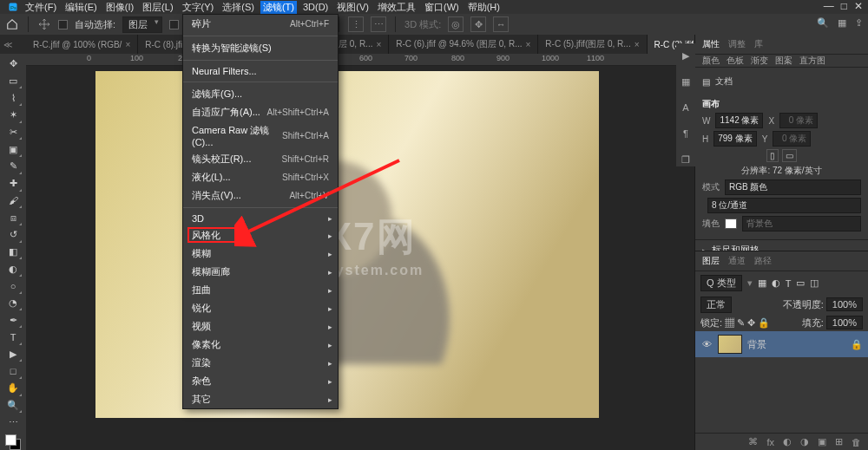 The height and width of the screenshot is (450, 868). Describe the element at coordinates (771, 442) in the screenshot. I see `layer-fx-icon: fx` at that location.